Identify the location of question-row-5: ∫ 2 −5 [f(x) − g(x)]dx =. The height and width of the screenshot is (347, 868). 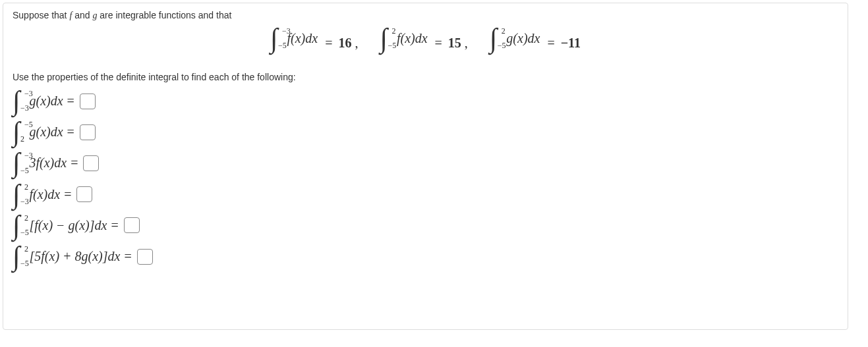
(426, 225).